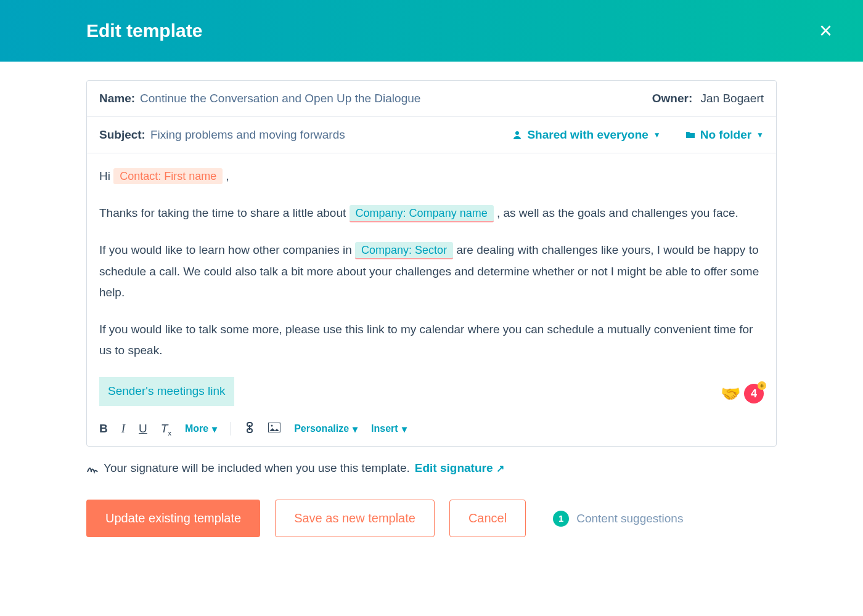  I want to click on modal-header: Edit template ×, so click(432, 31).